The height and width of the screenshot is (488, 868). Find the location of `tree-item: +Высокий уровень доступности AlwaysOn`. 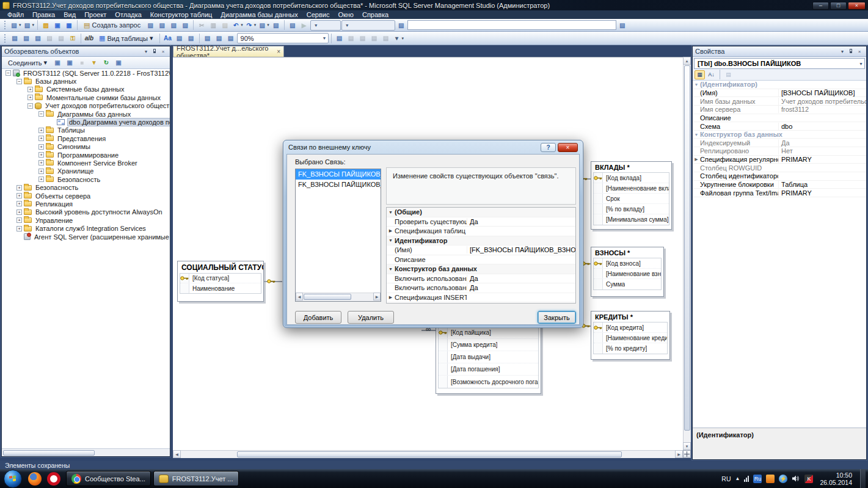

tree-item: +Высокий уровень доступности AlwaysOn is located at coordinates (86, 213).